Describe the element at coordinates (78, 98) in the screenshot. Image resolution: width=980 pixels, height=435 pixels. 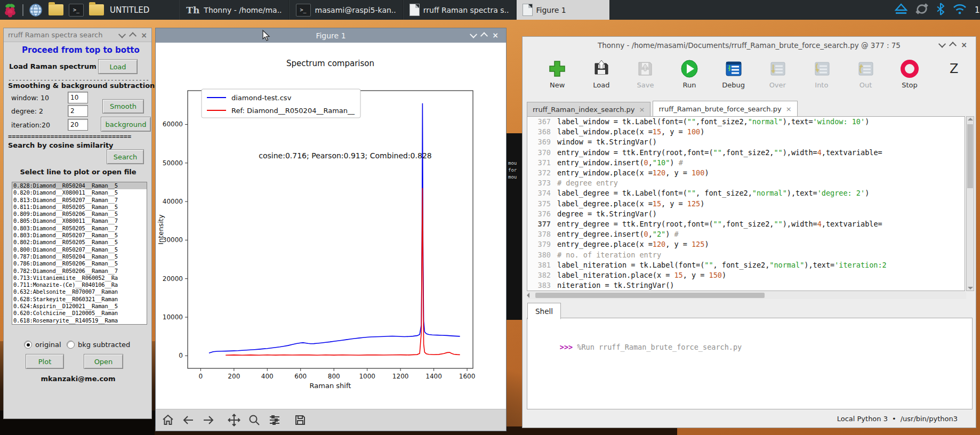
I see `window-param-entry: 10` at that location.